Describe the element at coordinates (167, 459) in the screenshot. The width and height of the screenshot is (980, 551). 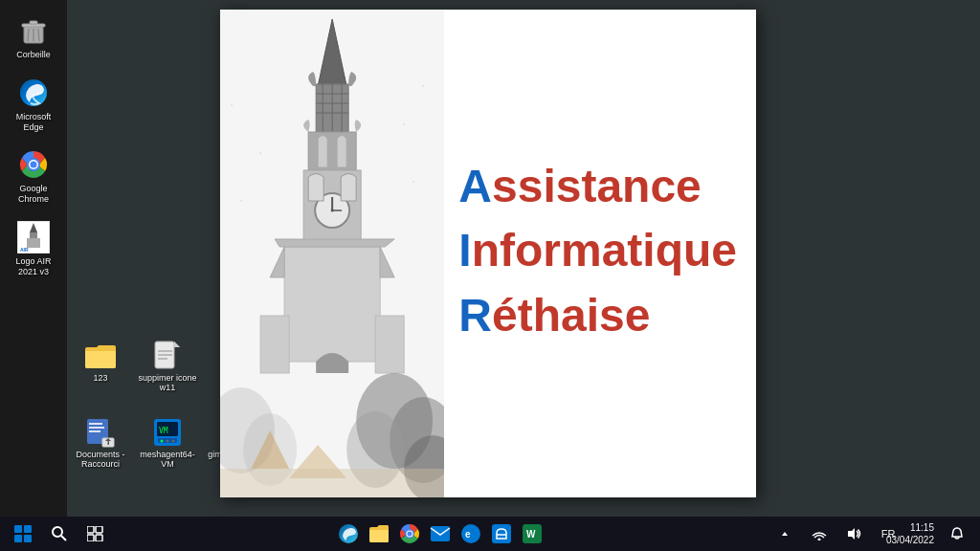
I see `meshagent-label: meshagent64-VM` at that location.